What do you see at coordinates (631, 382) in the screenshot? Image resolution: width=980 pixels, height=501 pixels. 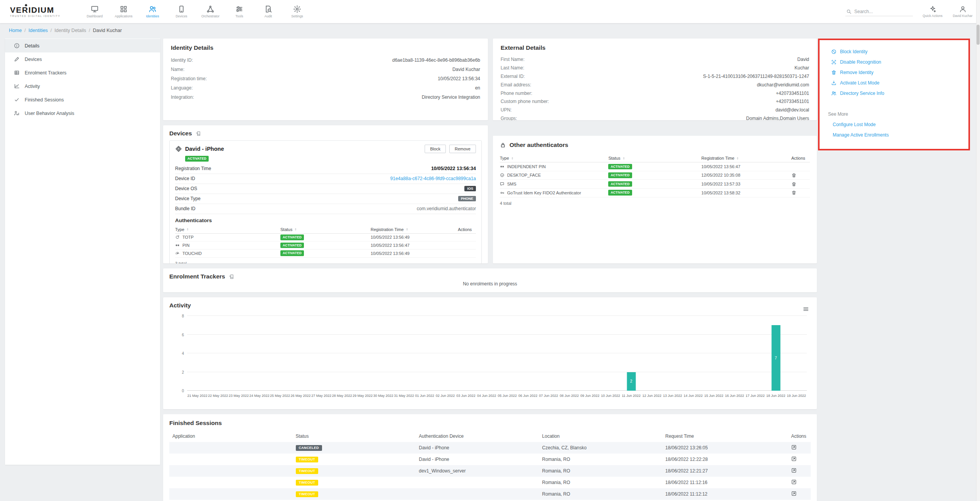 I see `chart-bar-11-jun-2022: 2` at bounding box center [631, 382].